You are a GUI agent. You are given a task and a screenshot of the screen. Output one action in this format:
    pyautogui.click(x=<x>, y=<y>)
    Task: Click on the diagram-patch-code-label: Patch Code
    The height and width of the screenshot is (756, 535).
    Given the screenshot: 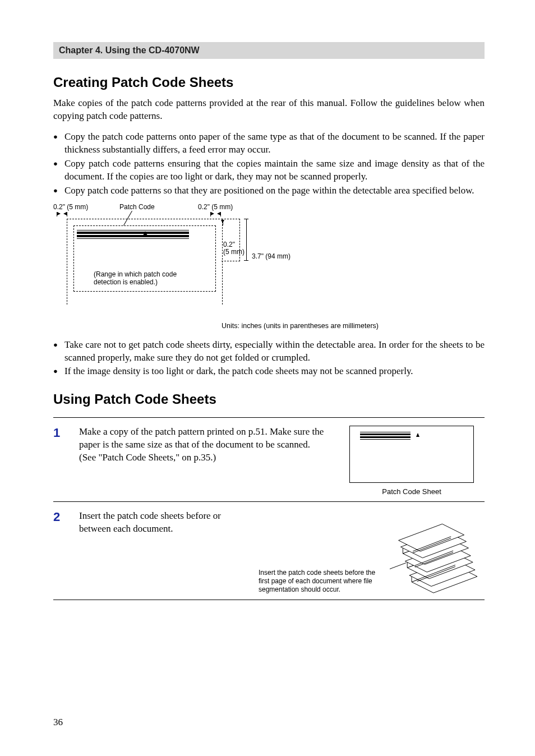 What is the action you would take?
    pyautogui.click(x=137, y=207)
    